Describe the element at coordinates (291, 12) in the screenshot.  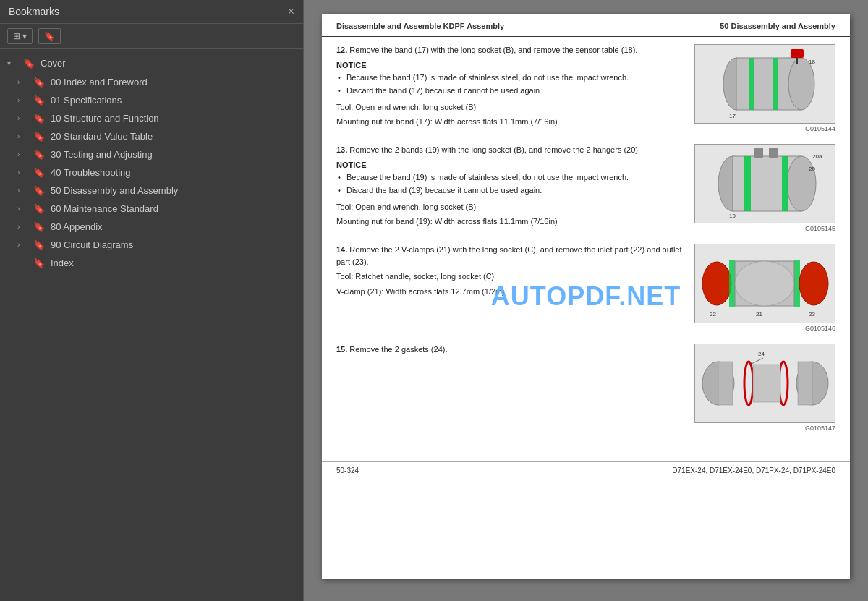
I see `close-button: ×` at that location.